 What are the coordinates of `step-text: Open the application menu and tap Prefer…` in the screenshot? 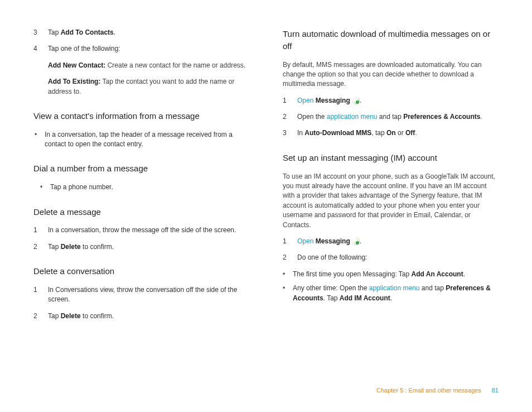 It's located at (398, 117).